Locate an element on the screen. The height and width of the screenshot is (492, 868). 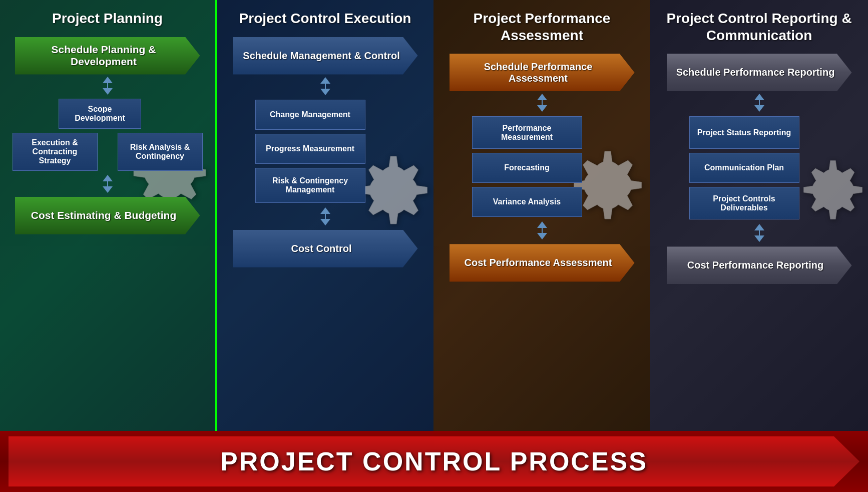
banner-arrow-shape: PROJECT CONTROL PROCESS is located at coordinates (434, 461).